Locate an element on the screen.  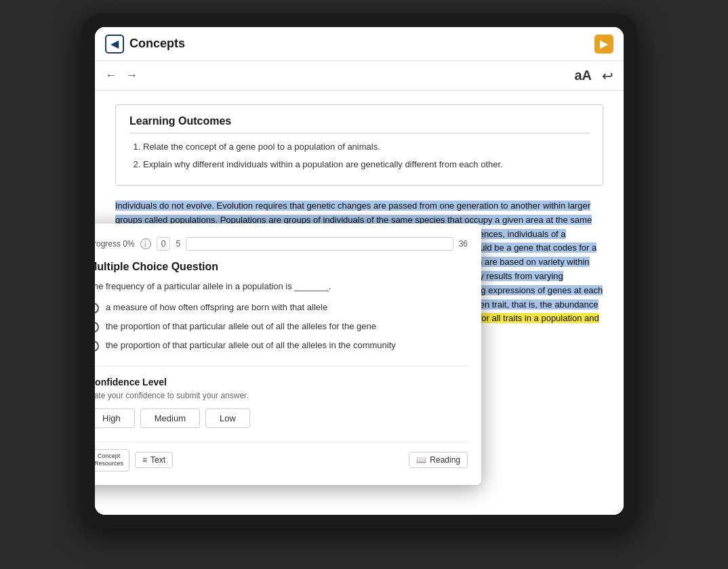
progress-info-icon: i is located at coordinates (146, 244).